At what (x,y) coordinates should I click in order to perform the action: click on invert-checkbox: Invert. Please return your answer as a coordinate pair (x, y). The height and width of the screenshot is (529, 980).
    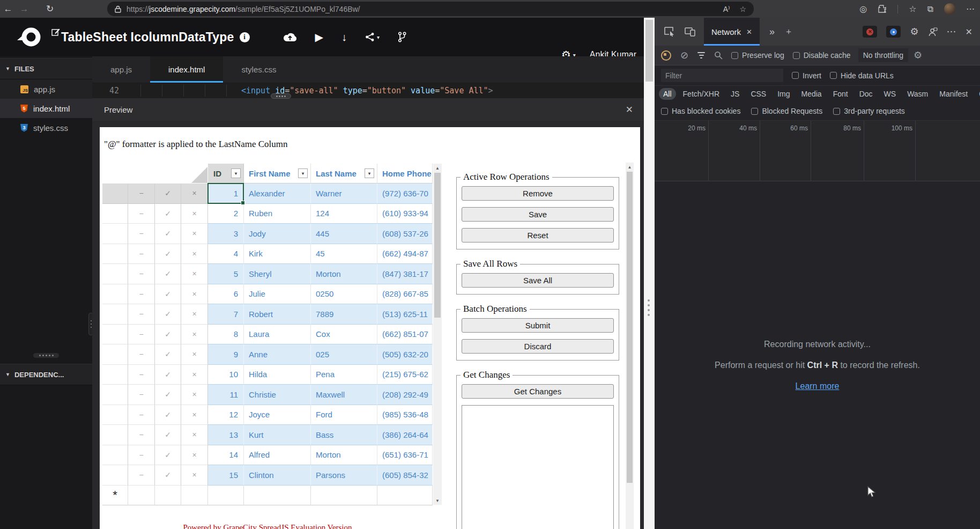
    Looking at the image, I should click on (806, 76).